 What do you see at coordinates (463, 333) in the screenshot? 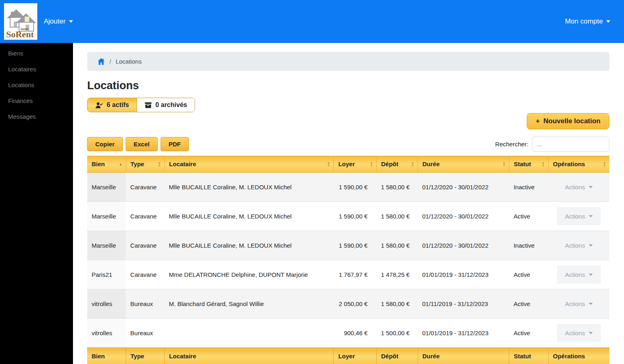
I see `cell-duree: 01/01/2019 - 31/12/2023` at bounding box center [463, 333].